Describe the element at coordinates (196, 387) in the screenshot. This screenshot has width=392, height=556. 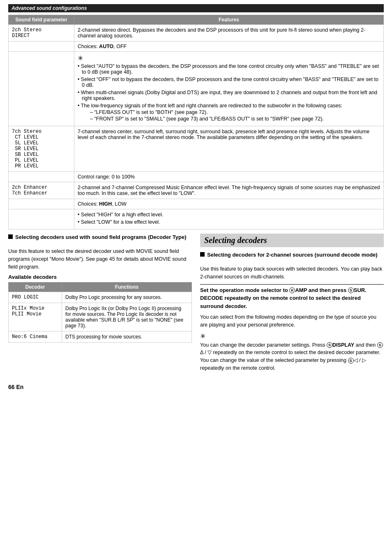
I see `page-number: 66 En` at that location.